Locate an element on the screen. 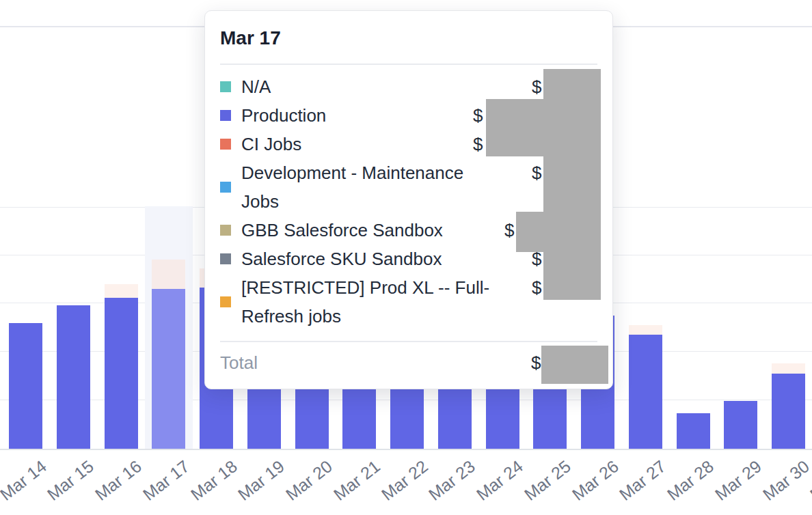 The image size is (812, 515). series-swatch-ci-jobs is located at coordinates (226, 144).